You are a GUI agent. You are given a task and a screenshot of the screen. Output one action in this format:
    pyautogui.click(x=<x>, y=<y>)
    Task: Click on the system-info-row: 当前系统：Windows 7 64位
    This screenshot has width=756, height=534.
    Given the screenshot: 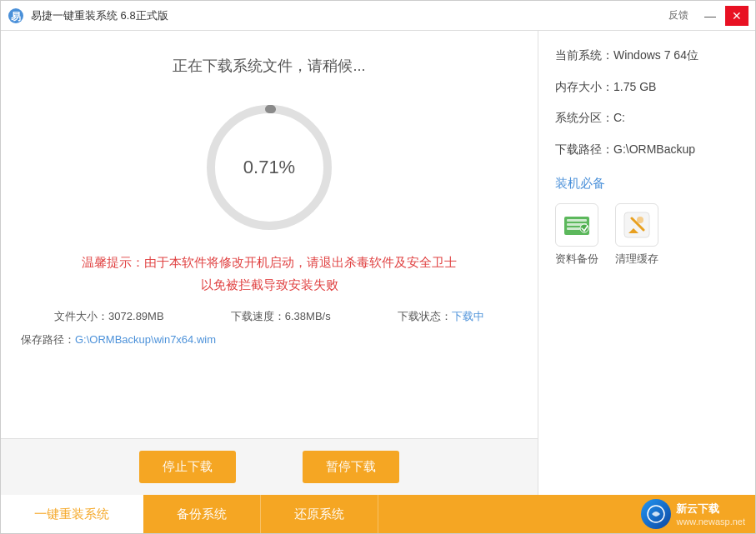 What is the action you would take?
    pyautogui.click(x=647, y=56)
    